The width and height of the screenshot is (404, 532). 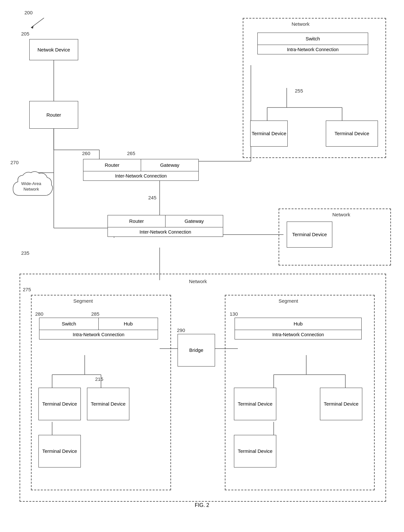 What do you see at coordinates (152, 197) in the screenshot?
I see `label-245: 245` at bounding box center [152, 197].